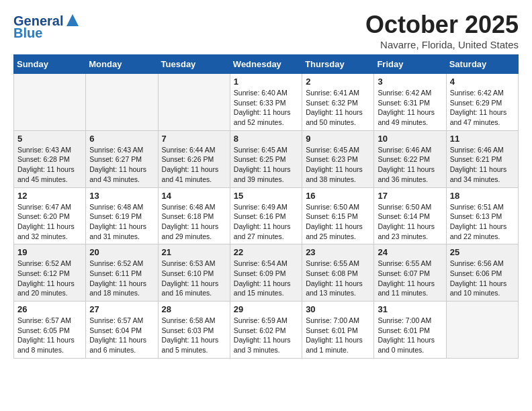 This screenshot has width=532, height=411. I want to click on day-number: 10, so click(410, 138).